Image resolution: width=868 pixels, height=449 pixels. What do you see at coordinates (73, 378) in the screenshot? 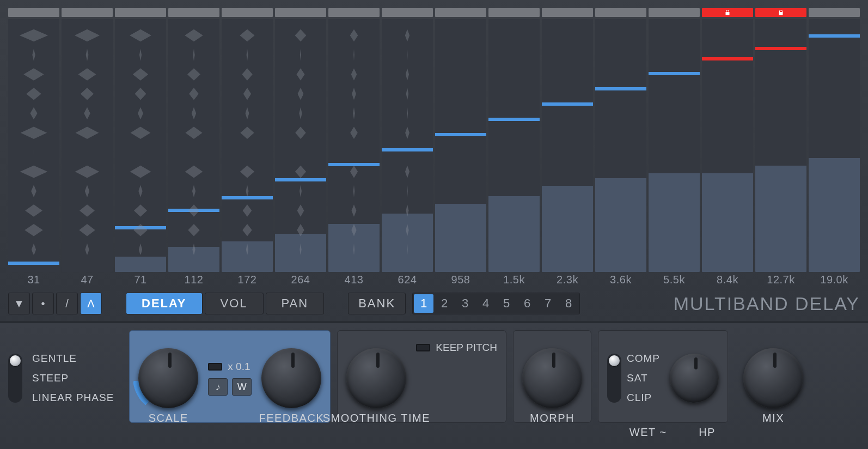
I see `filter-mode-option: STEEP` at bounding box center [73, 378].